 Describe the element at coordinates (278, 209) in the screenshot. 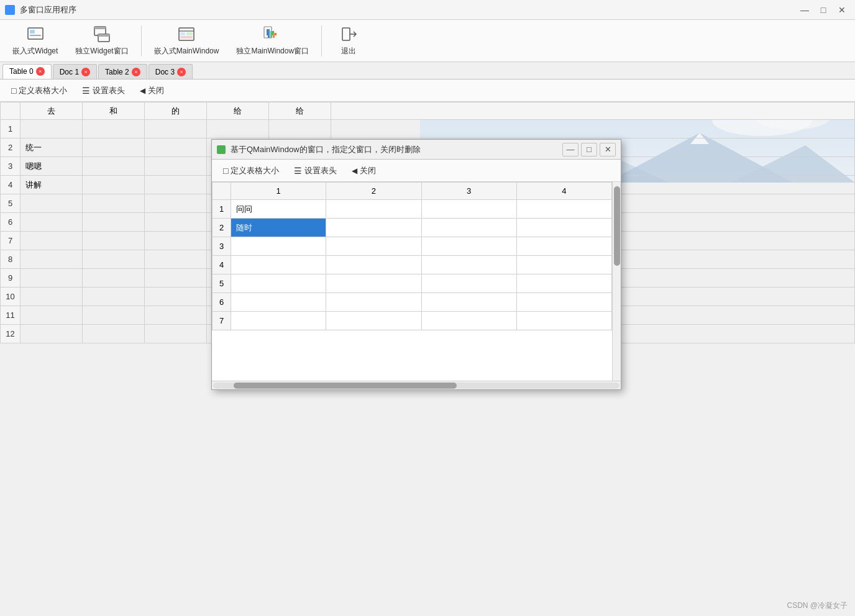

I see `modal-table-cell: 问问` at that location.